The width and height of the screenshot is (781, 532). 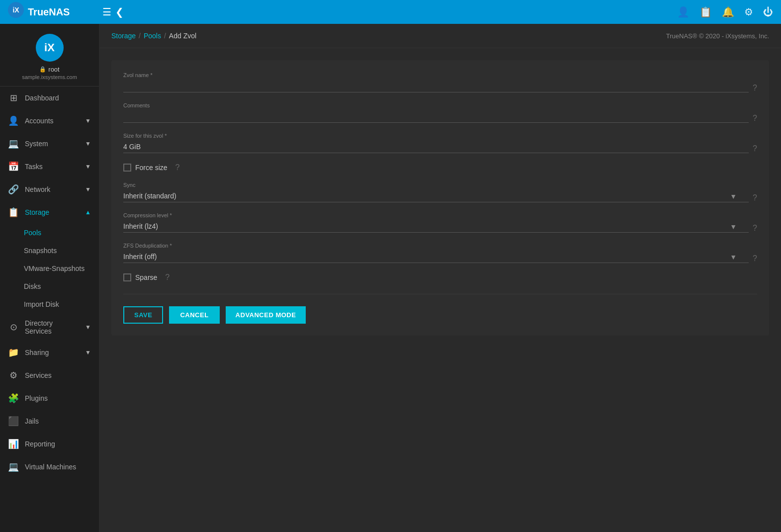 What do you see at coordinates (436, 257) in the screenshot?
I see `dedup-select: Inherit (off) On Off Verify` at bounding box center [436, 257].